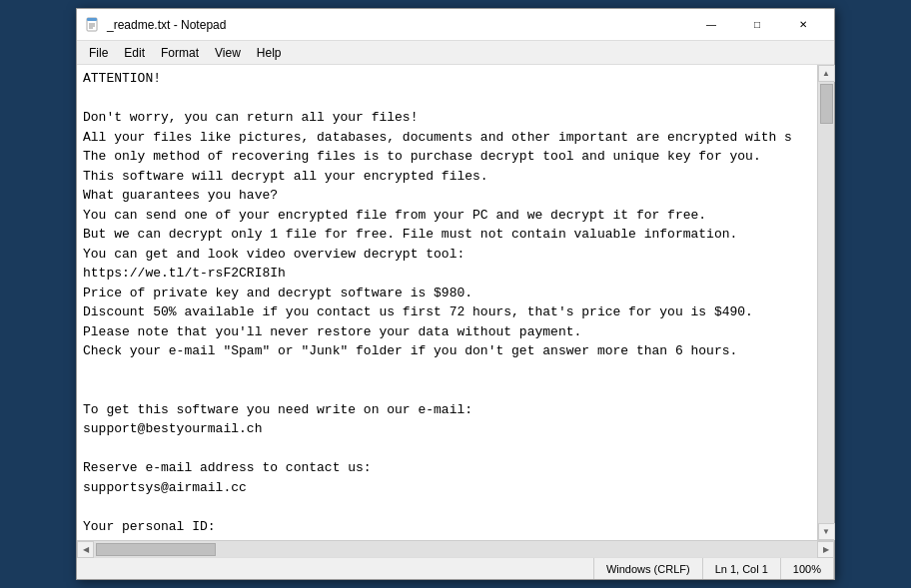 The height and width of the screenshot is (588, 911). I want to click on hscroll-right-arrow: ▶, so click(825, 549).